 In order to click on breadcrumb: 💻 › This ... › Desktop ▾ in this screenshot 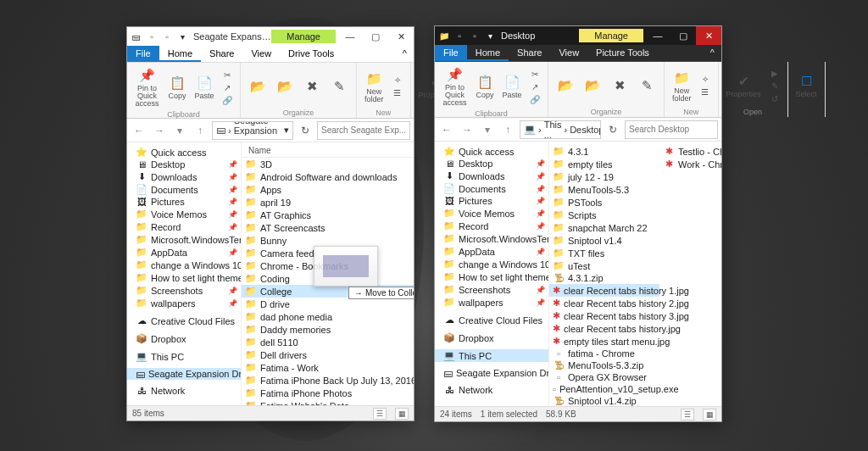, I will do `click(560, 130)`.